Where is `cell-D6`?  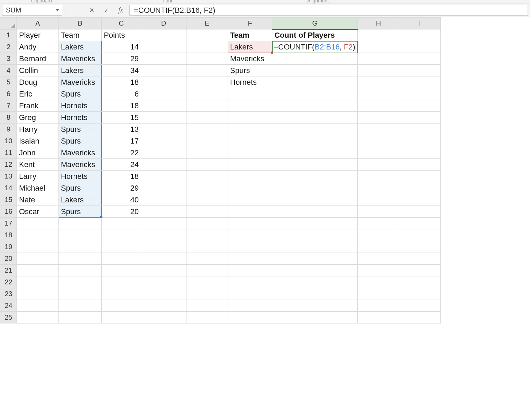 cell-D6 is located at coordinates (164, 94).